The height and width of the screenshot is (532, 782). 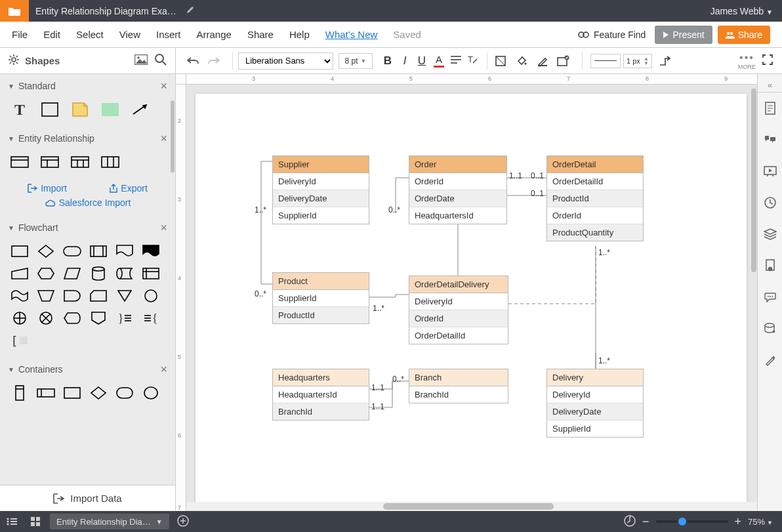 What do you see at coordinates (169, 34) in the screenshot?
I see `menu-insert: Insert` at bounding box center [169, 34].